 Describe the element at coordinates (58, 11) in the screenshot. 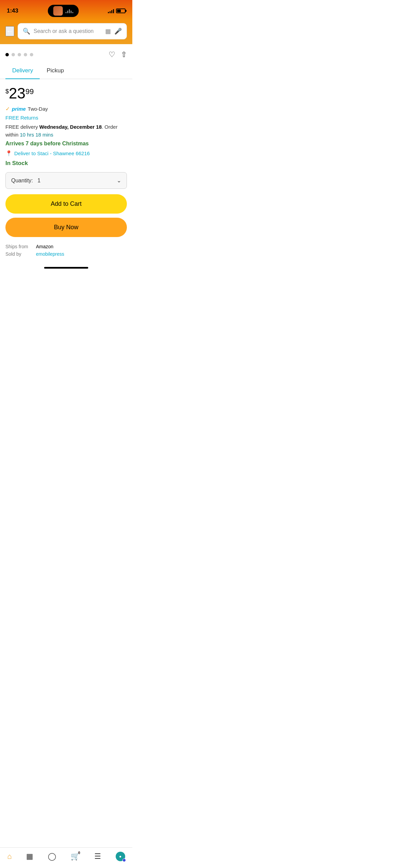

I see `avatar` at that location.